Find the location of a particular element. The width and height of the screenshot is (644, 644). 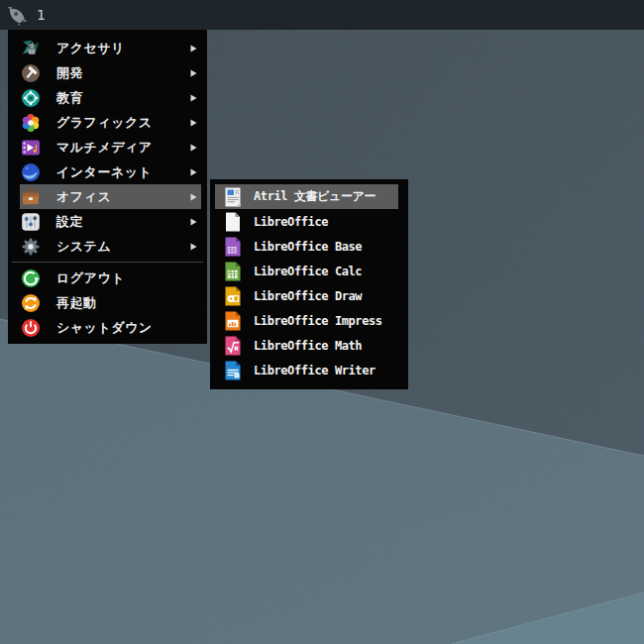

libreoffice-base-icon is located at coordinates (233, 247).